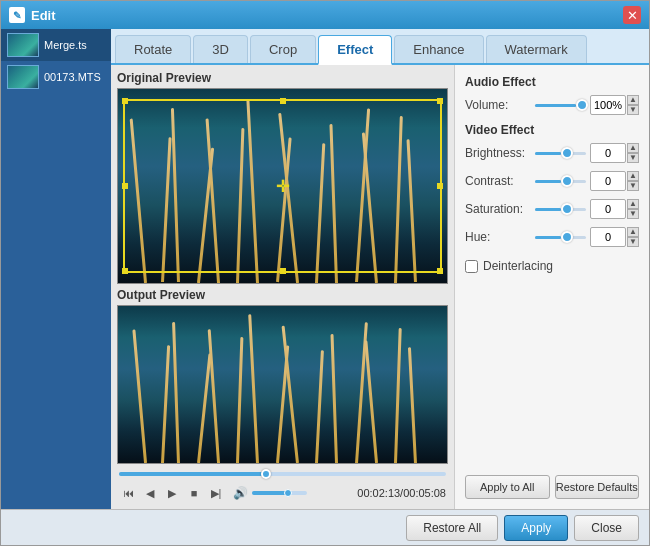  What do you see at coordinates (66, 45) in the screenshot?
I see `sidebar-label-merge: Merge.ts` at bounding box center [66, 45].